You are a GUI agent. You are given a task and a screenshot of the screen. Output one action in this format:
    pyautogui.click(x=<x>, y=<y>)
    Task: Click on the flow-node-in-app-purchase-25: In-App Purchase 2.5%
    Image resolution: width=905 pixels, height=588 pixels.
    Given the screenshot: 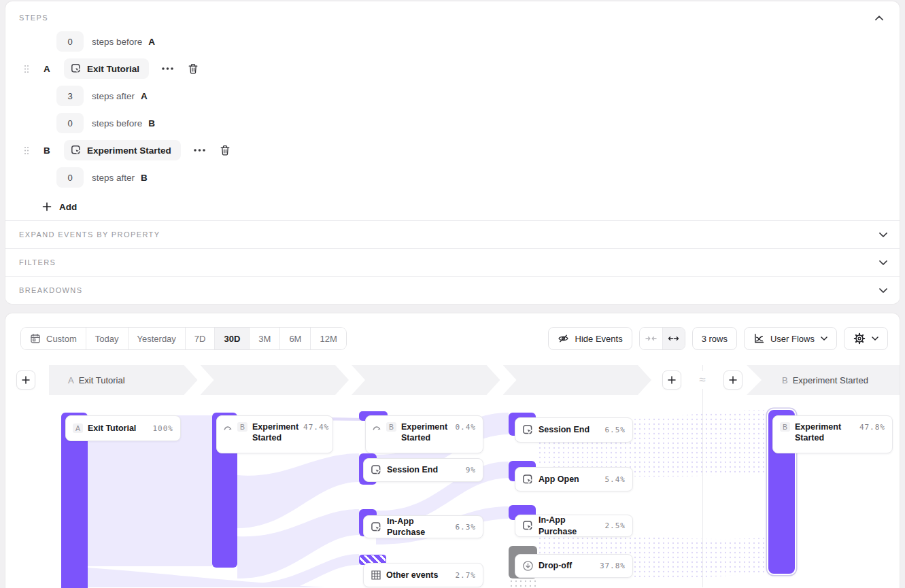 What is the action you would take?
    pyautogui.click(x=574, y=526)
    